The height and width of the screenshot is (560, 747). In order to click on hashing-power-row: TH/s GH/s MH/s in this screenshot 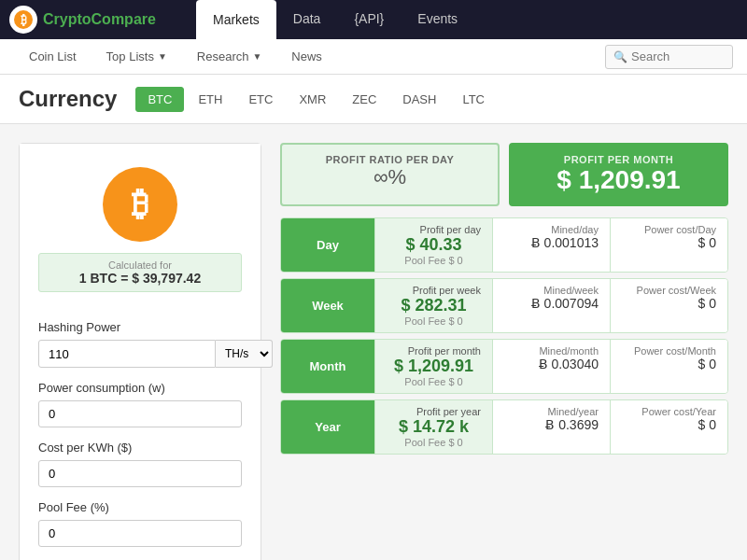, I will do `click(140, 354)`.